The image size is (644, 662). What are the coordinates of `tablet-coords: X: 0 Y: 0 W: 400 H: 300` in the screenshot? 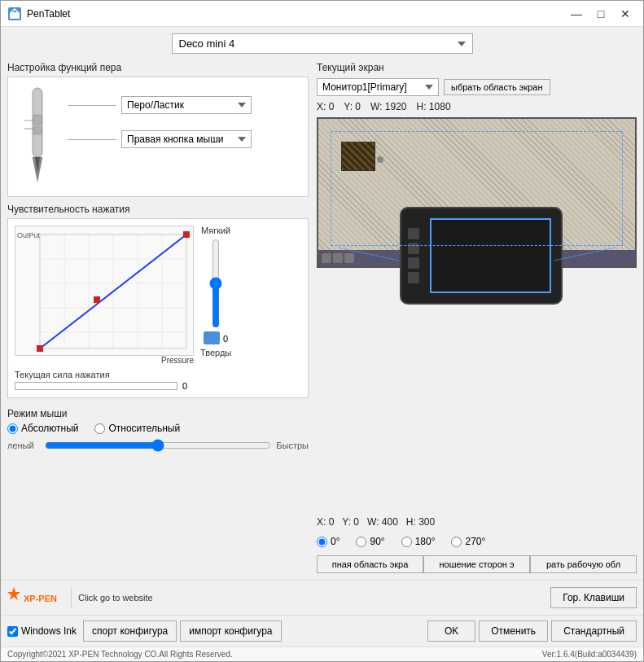 It's located at (477, 522).